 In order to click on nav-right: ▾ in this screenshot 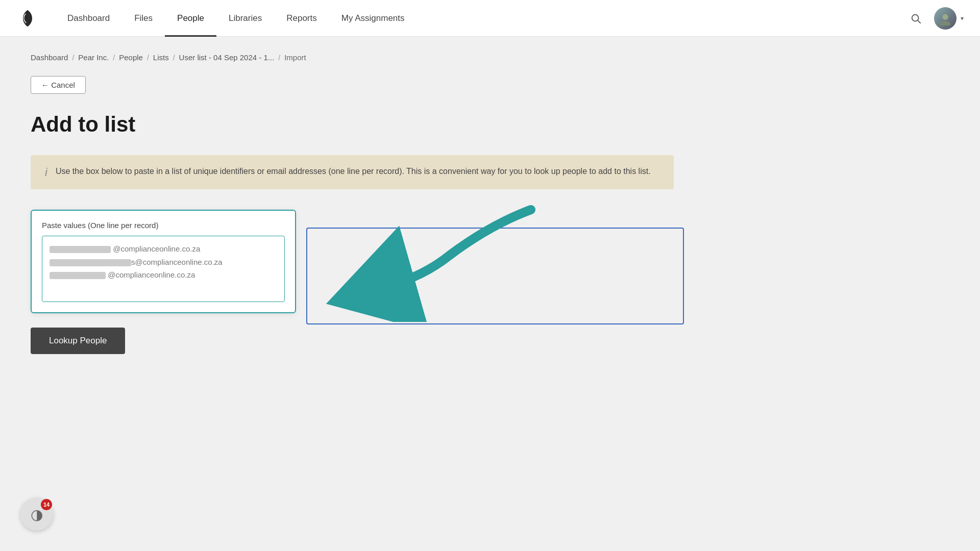, I will do `click(935, 18)`.